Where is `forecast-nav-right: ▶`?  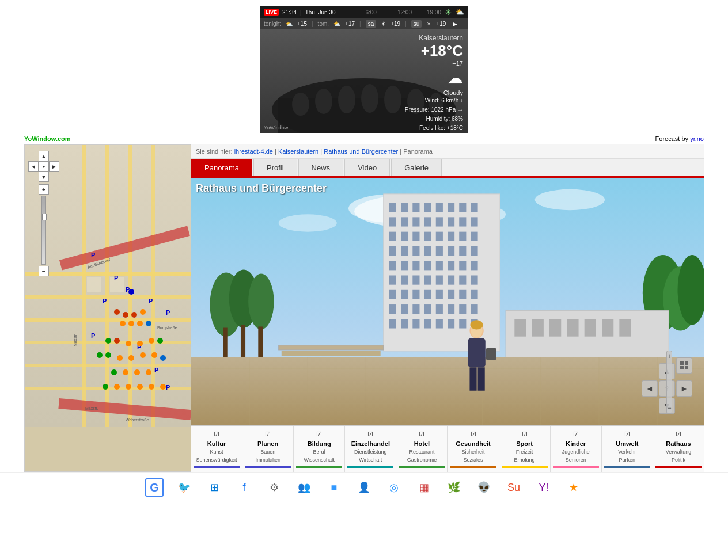 forecast-nav-right: ▶ is located at coordinates (455, 24).